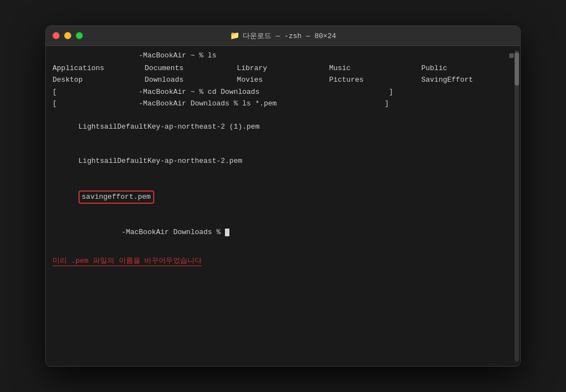 The width and height of the screenshot is (566, 392). What do you see at coordinates (283, 81) in the screenshot?
I see `ls-item: Movies` at bounding box center [283, 81].